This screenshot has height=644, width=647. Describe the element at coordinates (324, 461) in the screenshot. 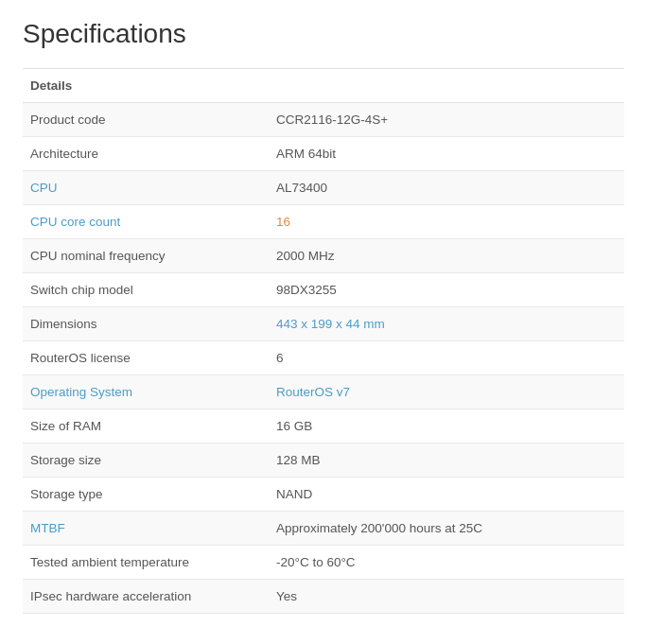

I see `table-row: Storage size128 MB` at that location.